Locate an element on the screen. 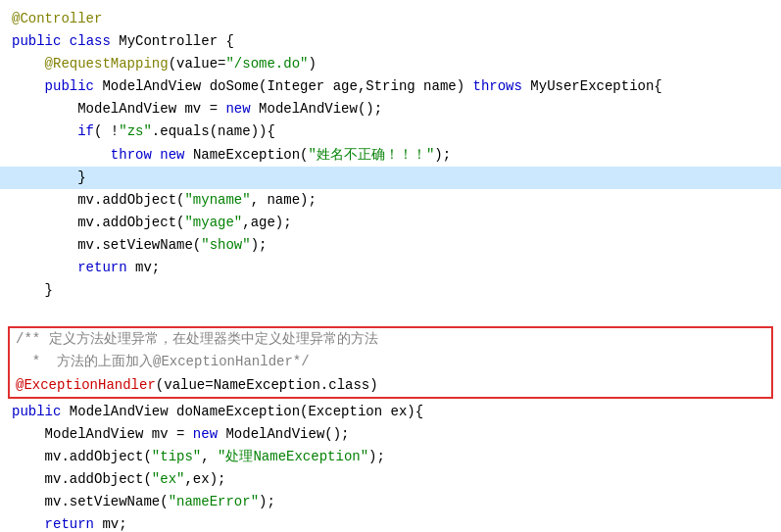 This screenshot has height=532, width=781. code-line-comment2: * 方法的上面加入@ExceptionHanlder*/ is located at coordinates (390, 363).